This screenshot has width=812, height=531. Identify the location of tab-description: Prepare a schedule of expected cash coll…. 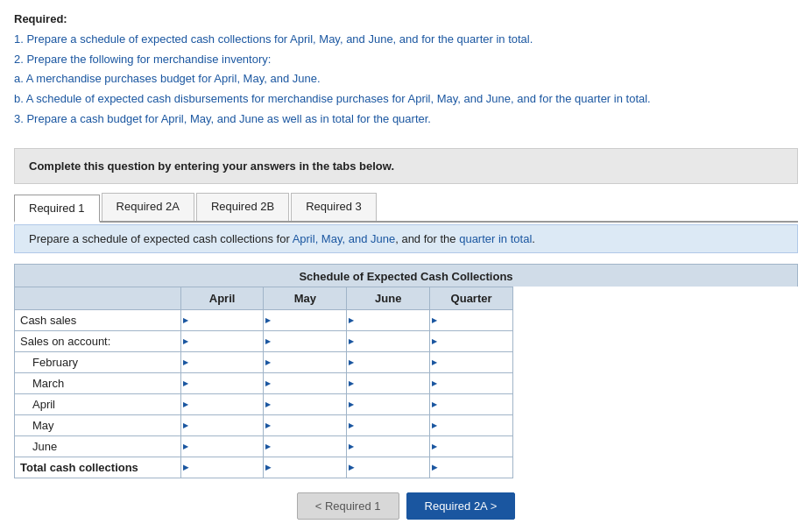
(406, 238).